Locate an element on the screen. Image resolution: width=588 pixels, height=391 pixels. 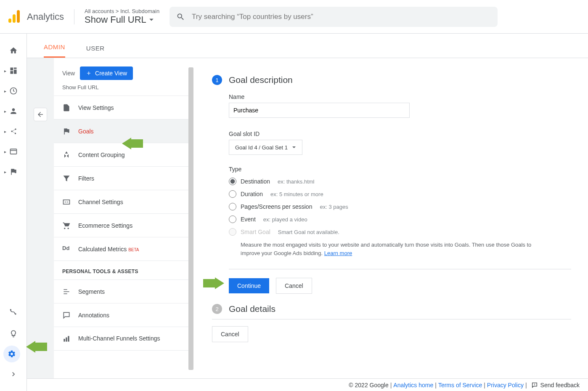
continue-button: Continue is located at coordinates (249, 286).